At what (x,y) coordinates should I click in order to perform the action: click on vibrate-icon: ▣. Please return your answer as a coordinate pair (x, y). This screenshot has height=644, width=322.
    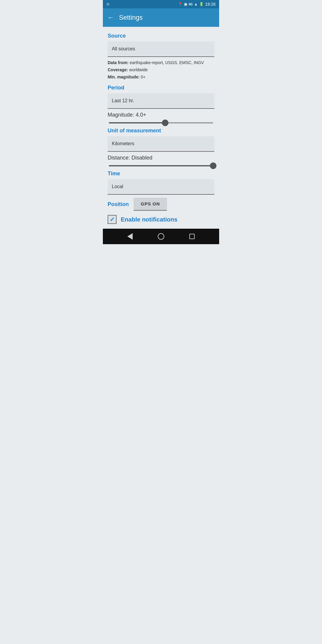
    Looking at the image, I should click on (185, 4).